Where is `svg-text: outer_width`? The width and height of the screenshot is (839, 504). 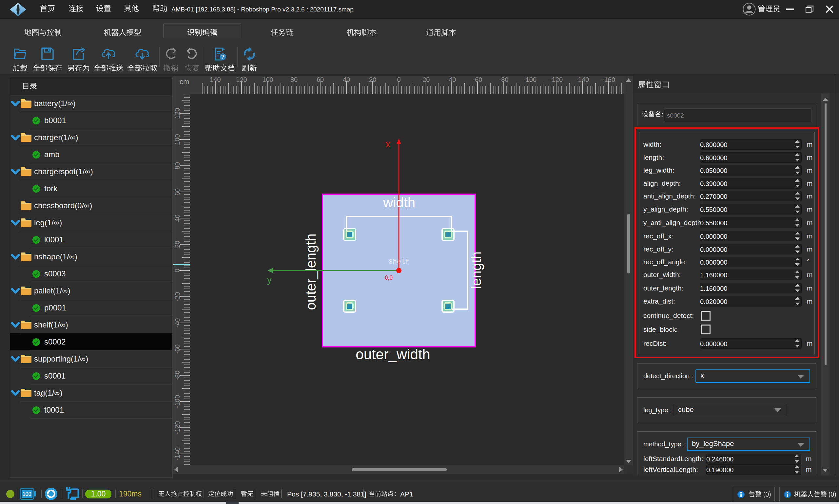 svg-text: outer_width is located at coordinates (393, 354).